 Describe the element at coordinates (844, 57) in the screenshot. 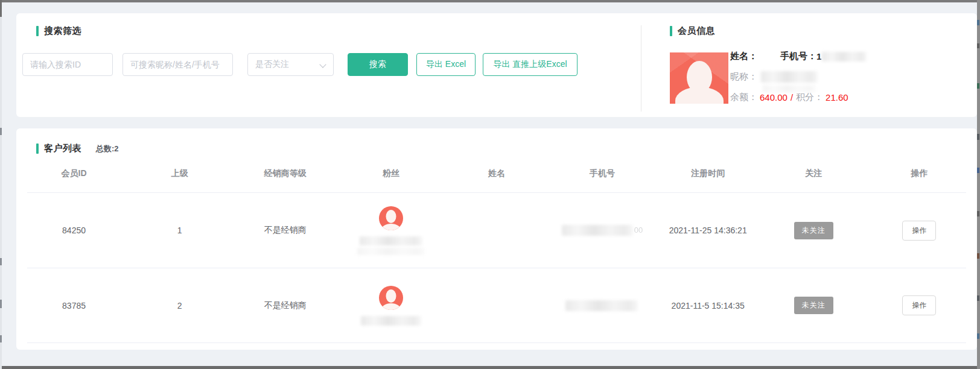

I see `member-phone-redacted` at that location.